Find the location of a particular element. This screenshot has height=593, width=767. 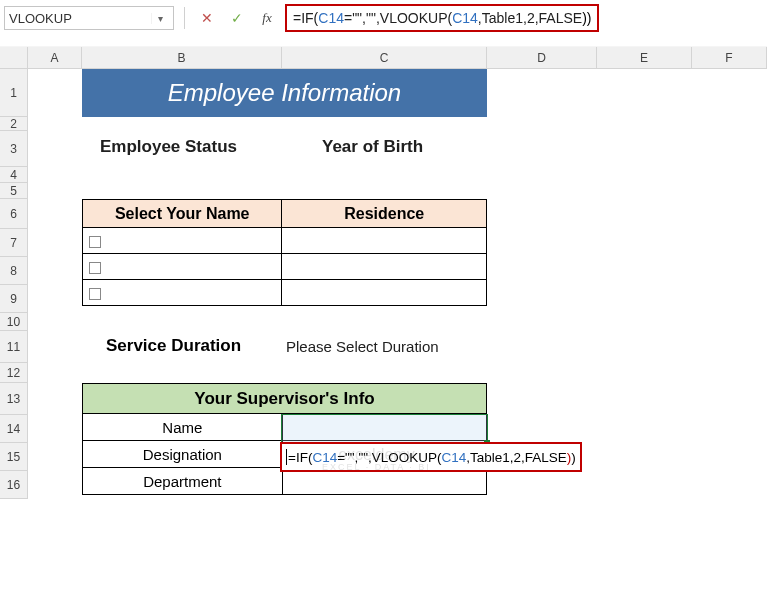

name-box: VLOOKUP ▾ is located at coordinates (89, 18).